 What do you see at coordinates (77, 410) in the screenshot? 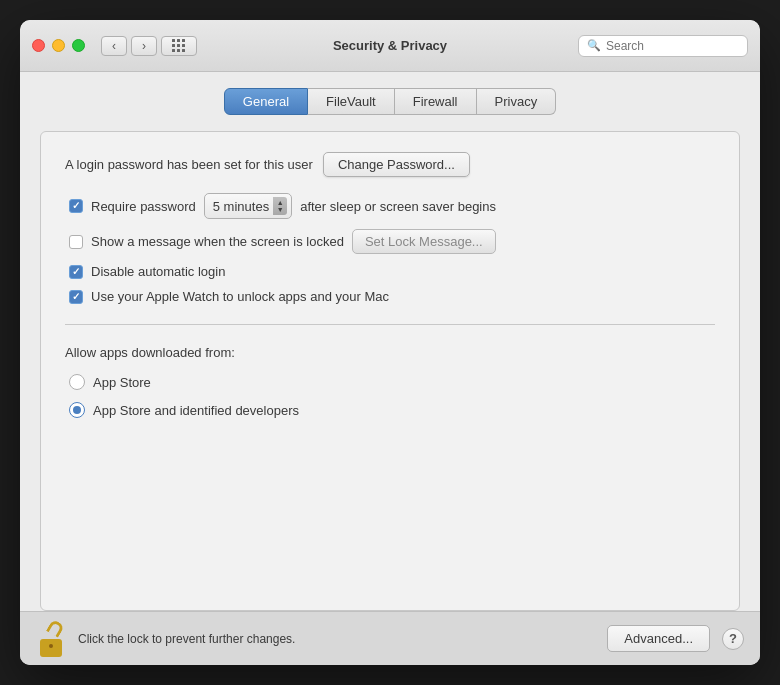
I see `radio-identified-developers` at bounding box center [77, 410].